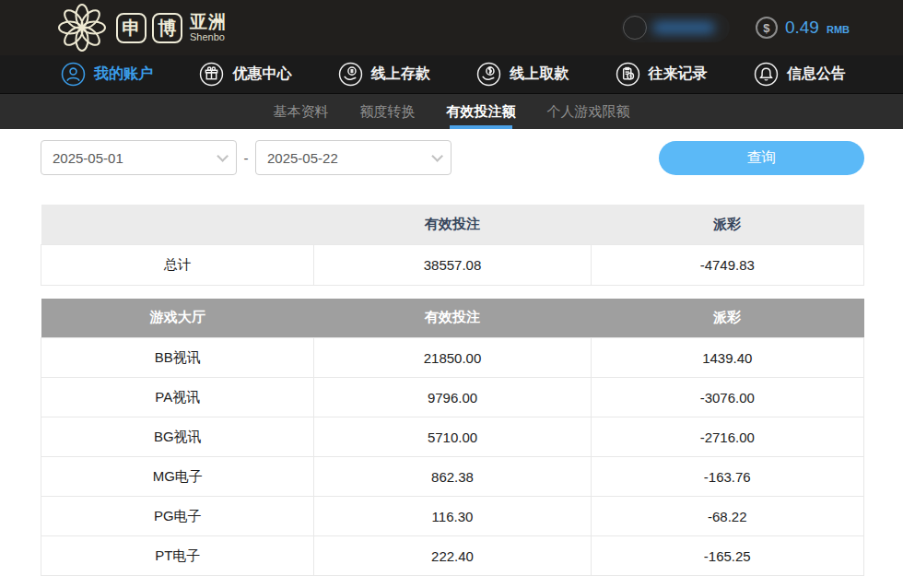 The width and height of the screenshot is (903, 588). Describe the element at coordinates (635, 28) in the screenshot. I see `avatar-icon` at that location.